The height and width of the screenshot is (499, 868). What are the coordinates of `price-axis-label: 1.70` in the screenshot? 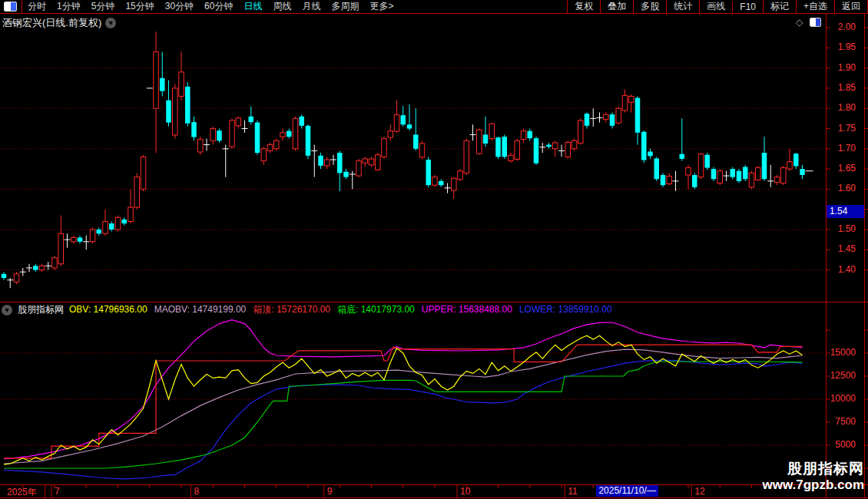 It's located at (846, 148).